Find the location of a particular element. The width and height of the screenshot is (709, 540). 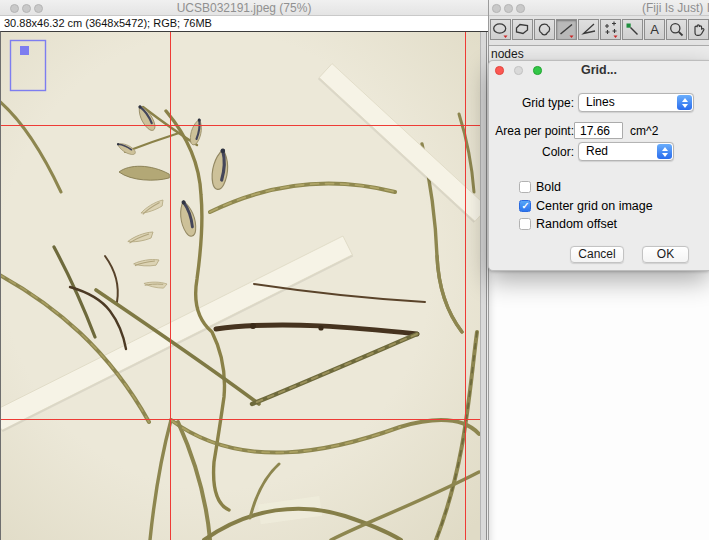

svg-text: A is located at coordinates (654, 30).